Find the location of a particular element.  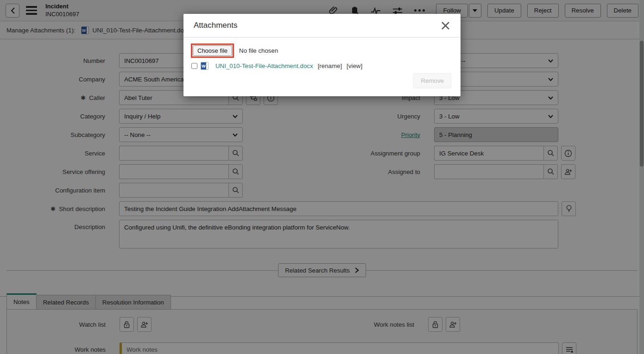

modal-title: Attachments is located at coordinates (216, 25).